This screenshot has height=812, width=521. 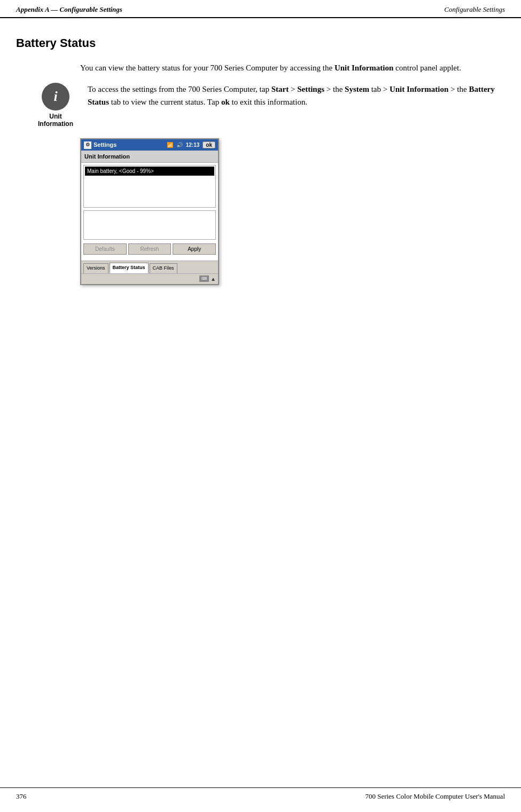 What do you see at coordinates (129, 268) in the screenshot?
I see `tab-battery-status: Battery Status` at bounding box center [129, 268].